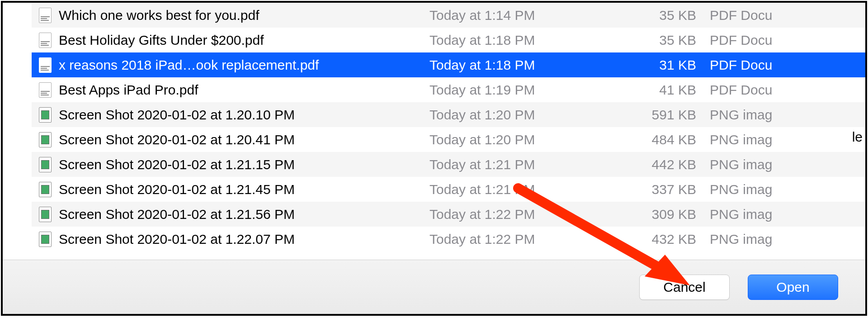 The width and height of the screenshot is (868, 318). Describe the element at coordinates (793, 287) in the screenshot. I see `open-button: Open` at that location.